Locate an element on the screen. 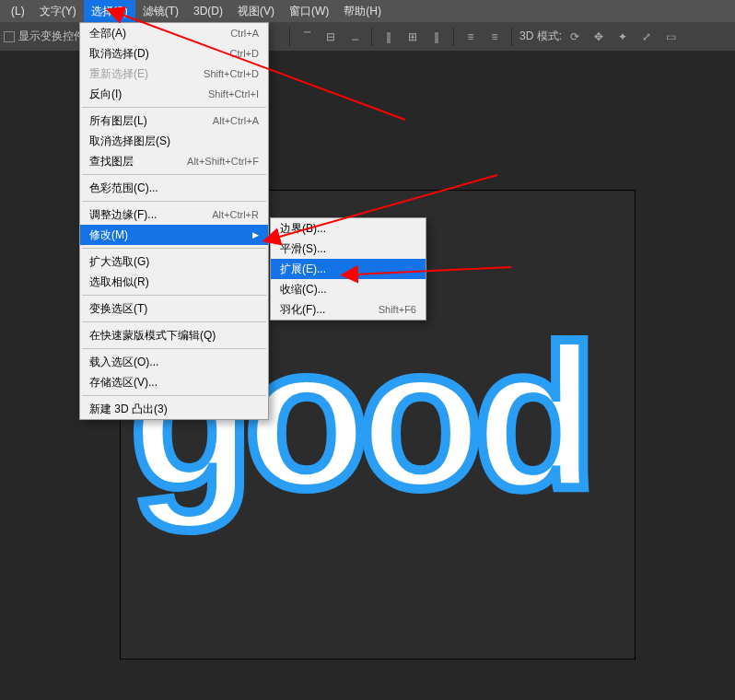 Image resolution: width=735 pixels, height=700 pixels. submenu-item: 扩展(E)... is located at coordinates (348, 269).